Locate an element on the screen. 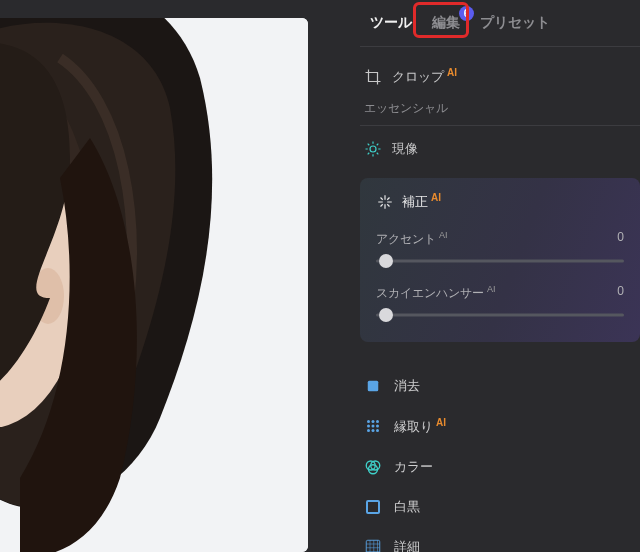 The image size is (640, 552). enhance-title-label: 補正AI is located at coordinates (422, 202).